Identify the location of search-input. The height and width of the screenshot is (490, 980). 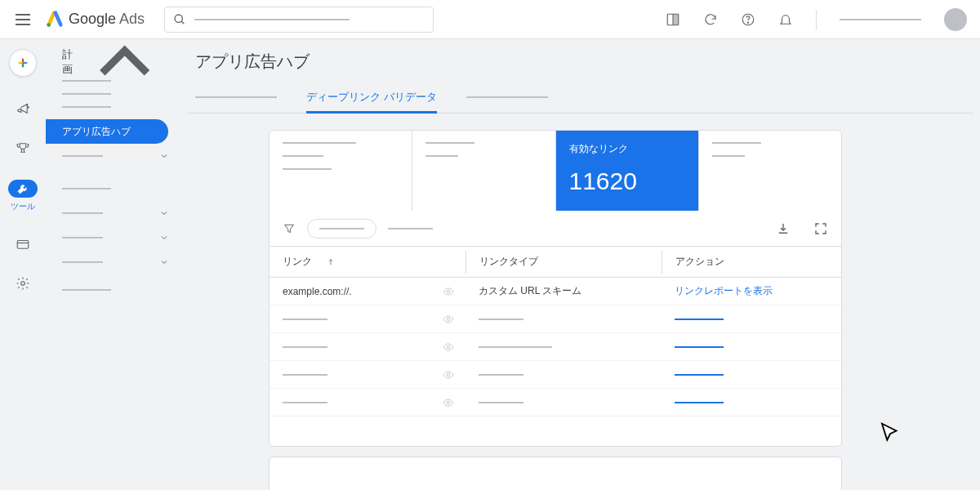
(299, 20).